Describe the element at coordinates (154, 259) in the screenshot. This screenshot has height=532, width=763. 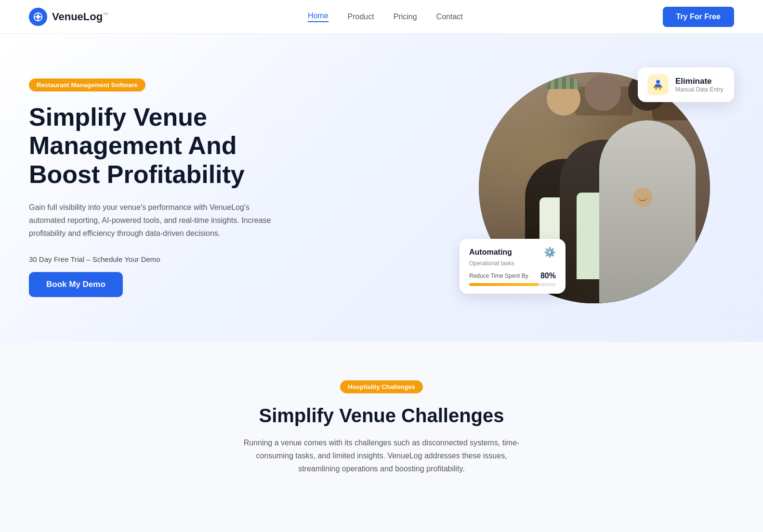
I see `hero-trial-text: 30 Day Free Trial – Schedule Your Demo` at that location.